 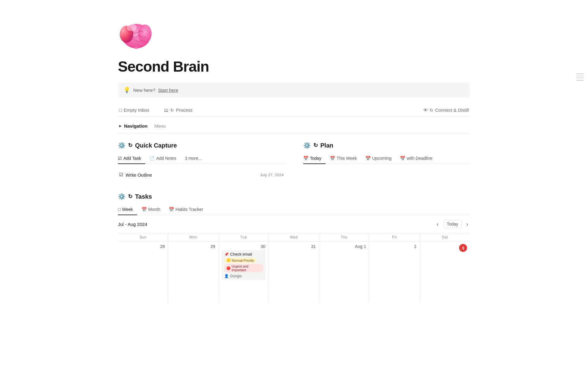 I want to click on tab-today: 📅 Today, so click(x=314, y=159).